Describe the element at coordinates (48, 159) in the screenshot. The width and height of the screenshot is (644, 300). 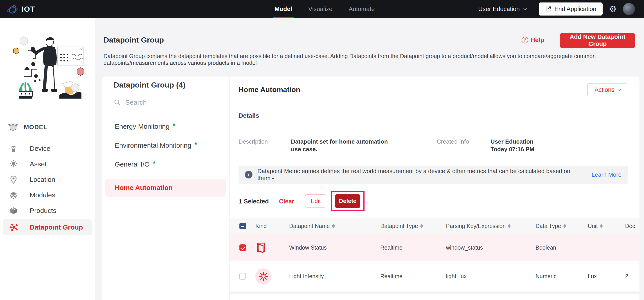
I see `sidebar: MODEL Device` at that location.